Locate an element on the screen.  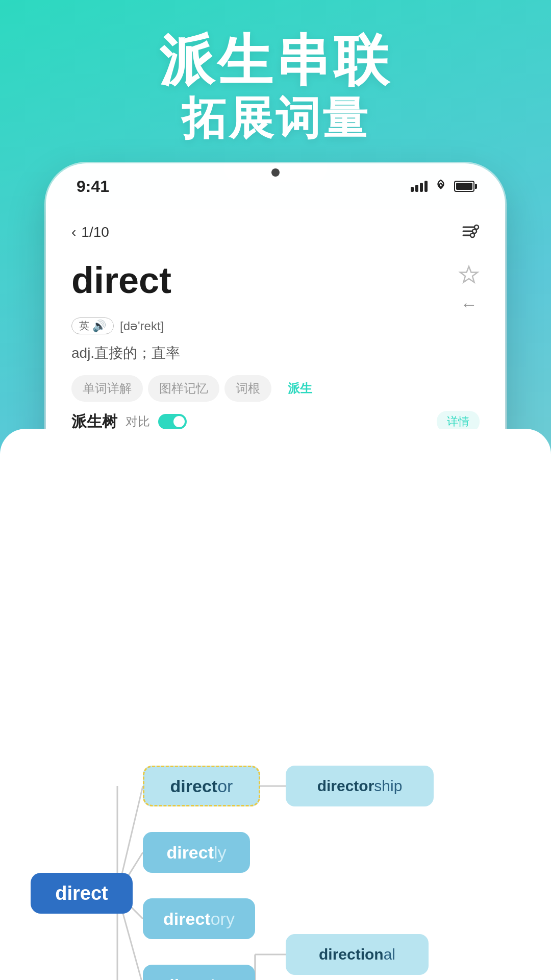
page-counter: 1/10 is located at coordinates (95, 232).